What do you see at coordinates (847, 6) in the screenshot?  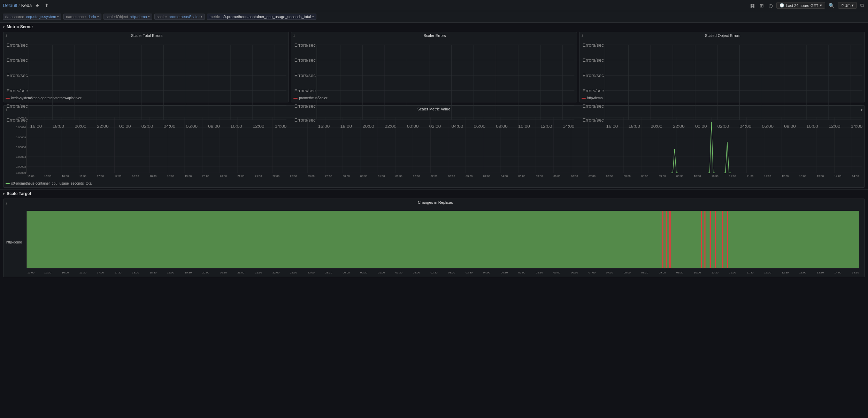 I see `refresh-button: ↻ 1m ▾` at bounding box center [847, 6].